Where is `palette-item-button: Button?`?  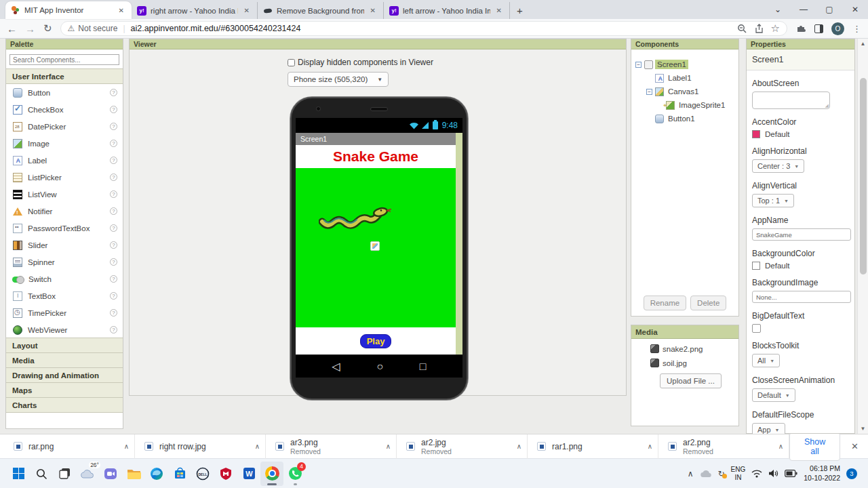 palette-item-button: Button? is located at coordinates (64, 92).